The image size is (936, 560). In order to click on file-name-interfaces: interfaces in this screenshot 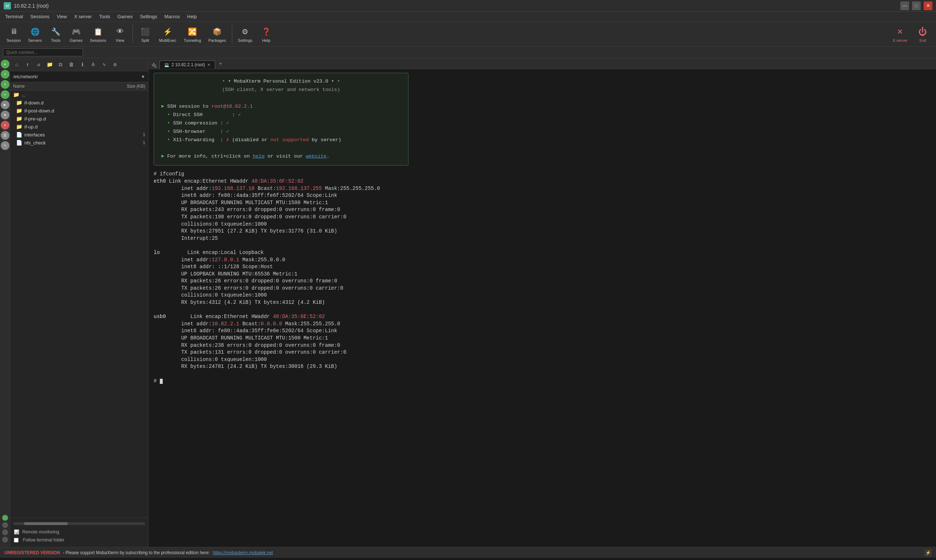, I will do `click(73, 135)`.